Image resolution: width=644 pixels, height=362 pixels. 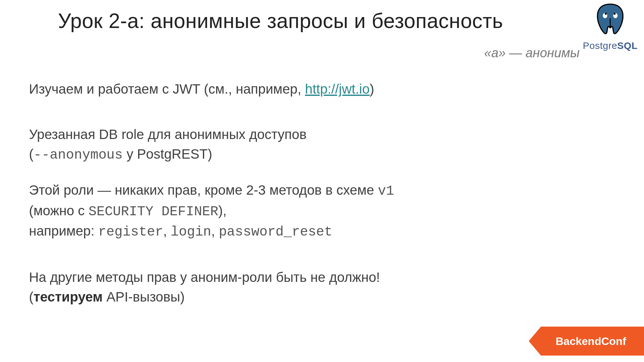 What do you see at coordinates (386, 191) in the screenshot?
I see `code-v1: v1` at bounding box center [386, 191].